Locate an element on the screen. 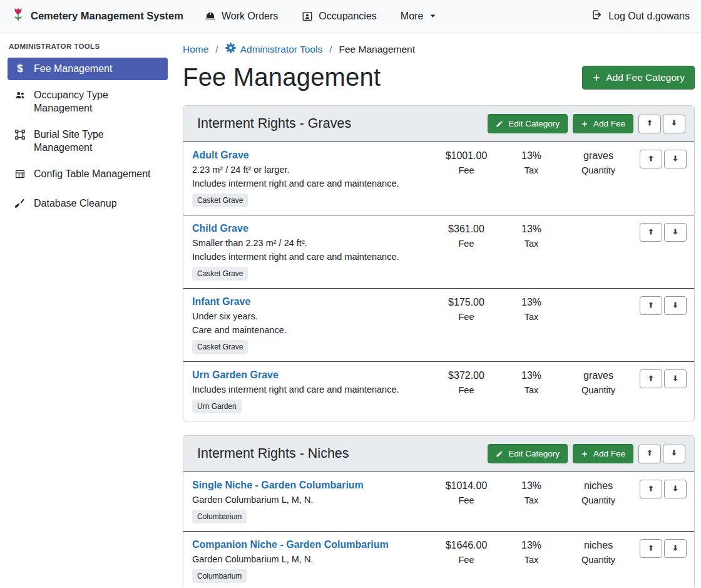 The height and width of the screenshot is (588, 701). sidebar-item-label: Burial Site Type Management is located at coordinates (98, 142).